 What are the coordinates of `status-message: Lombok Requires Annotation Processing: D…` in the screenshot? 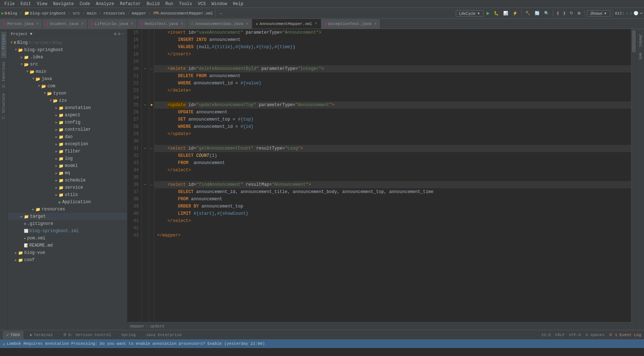 It's located at (136, 344).